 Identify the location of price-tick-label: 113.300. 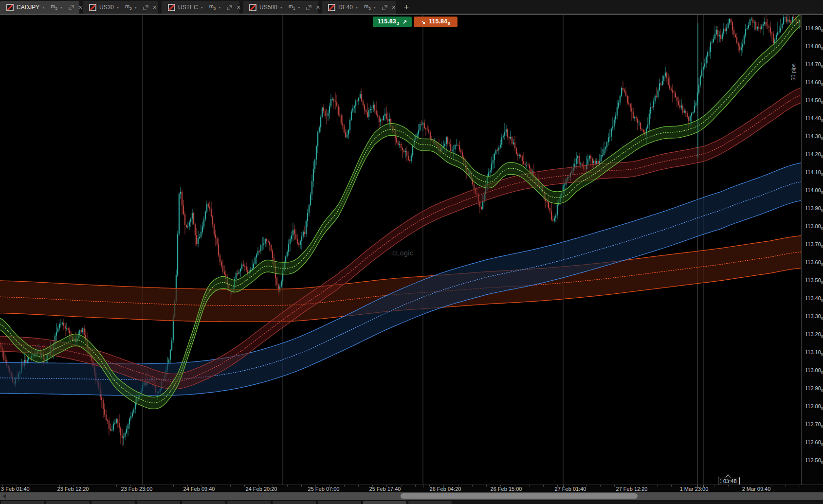
(814, 317).